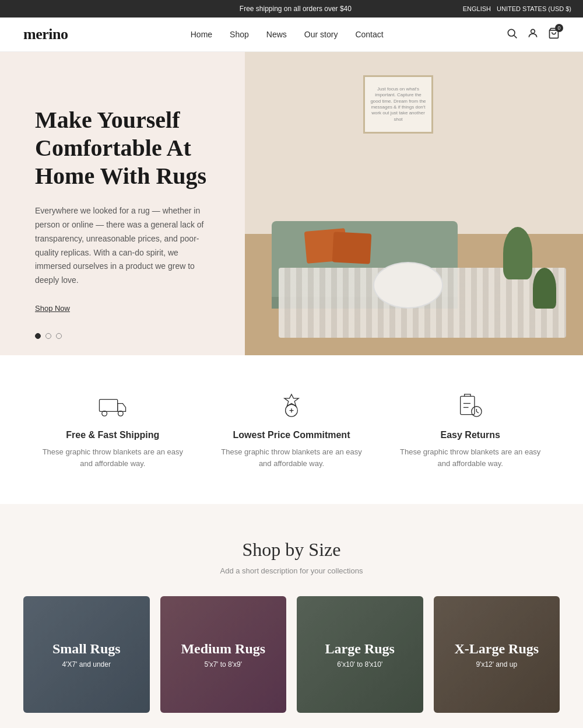 Image resolution: width=583 pixels, height=728 pixels. Describe the element at coordinates (292, 570) in the screenshot. I see `shop-by-size-subtitle: Add a short description for your collect…` at that location.